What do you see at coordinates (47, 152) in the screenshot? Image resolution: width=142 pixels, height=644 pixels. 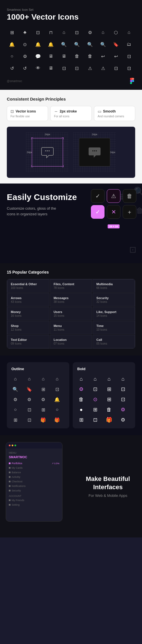 I see `blueprint-left: 24px 24px` at bounding box center [47, 152].